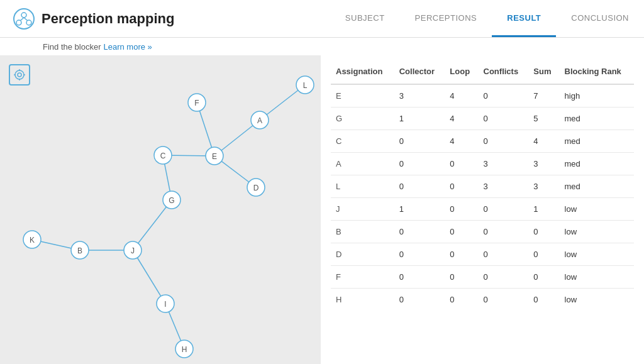 The height and width of the screenshot is (364, 644). Describe the element at coordinates (543, 96) in the screenshot. I see `cell-sum: 7` at that location.